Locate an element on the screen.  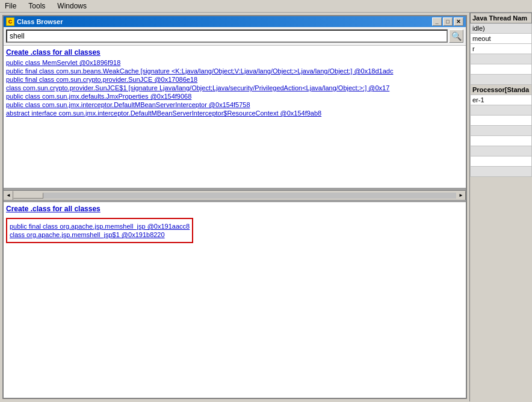
thread-table: Java Thread Nam idle) meout r is located at coordinates (501, 95).